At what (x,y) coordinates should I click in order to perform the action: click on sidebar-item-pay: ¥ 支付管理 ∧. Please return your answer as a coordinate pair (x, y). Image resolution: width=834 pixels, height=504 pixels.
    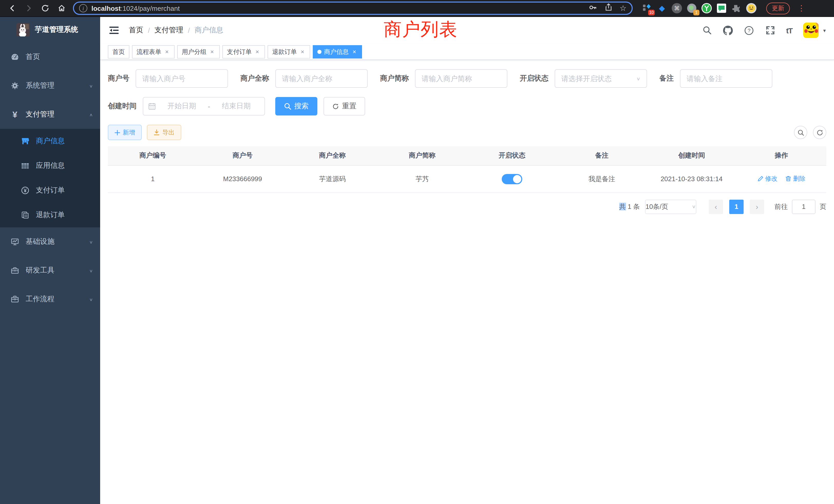
    Looking at the image, I should click on (50, 114).